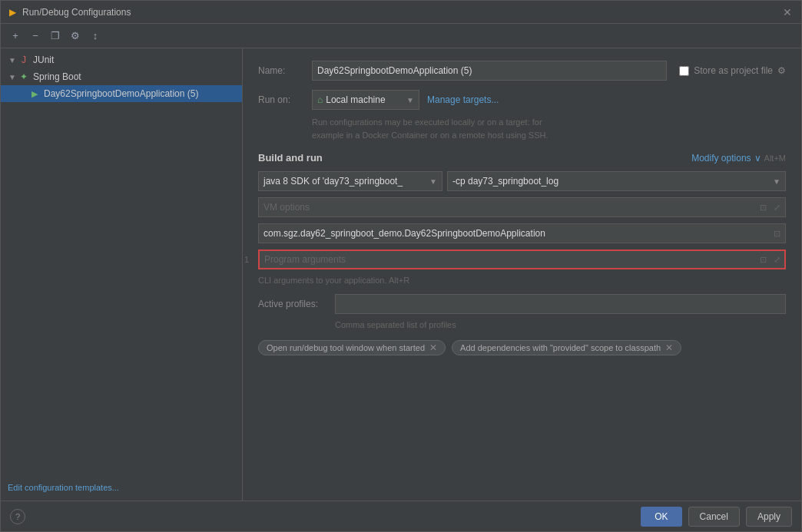 This screenshot has height=532, width=802. What do you see at coordinates (64, 487) in the screenshot?
I see `edit-config-templates-link: Edit configuration templates...` at bounding box center [64, 487].